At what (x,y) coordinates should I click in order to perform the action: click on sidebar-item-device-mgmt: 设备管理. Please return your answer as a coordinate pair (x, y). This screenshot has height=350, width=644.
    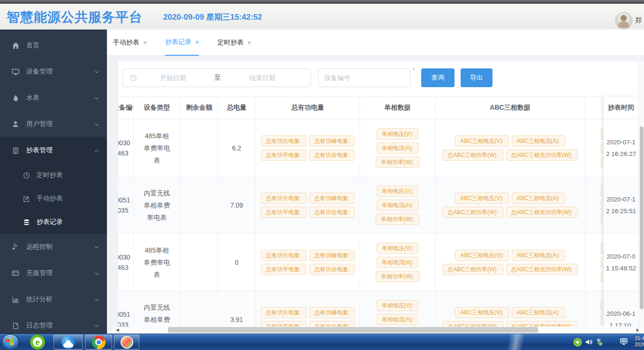
    Looking at the image, I should click on (53, 72).